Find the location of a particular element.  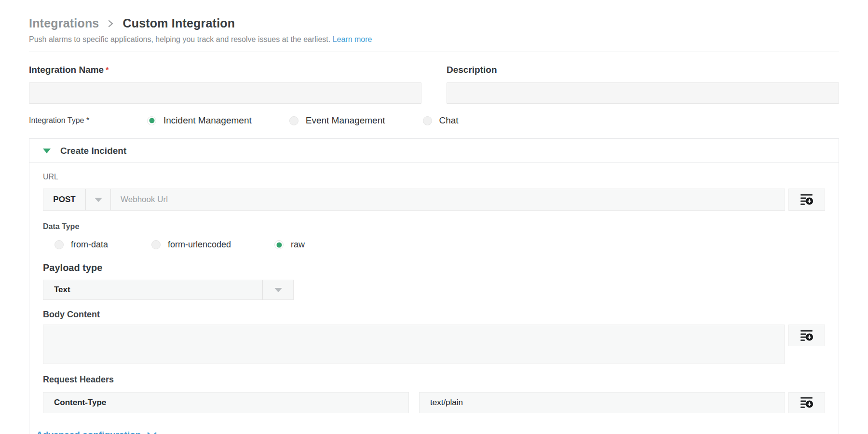

create-incident-header: Create Incident is located at coordinates (434, 151).